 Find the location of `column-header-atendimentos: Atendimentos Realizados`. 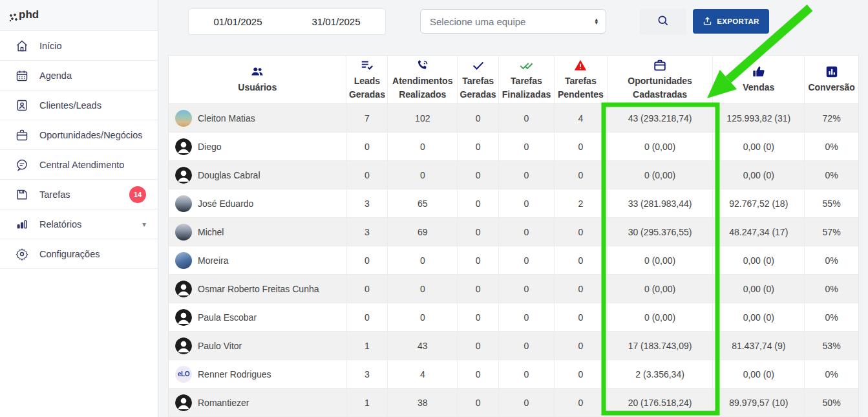

column-header-atendimentos: Atendimentos Realizados is located at coordinates (423, 80).